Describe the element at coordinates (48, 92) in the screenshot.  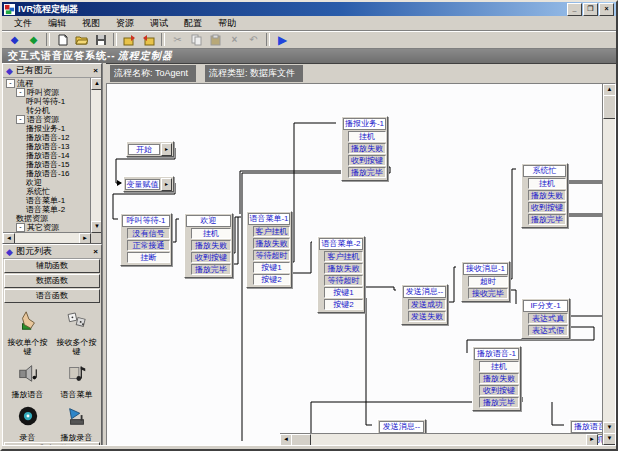
I see `tree-item-呼叫资源: -呼叫资源` at that location.